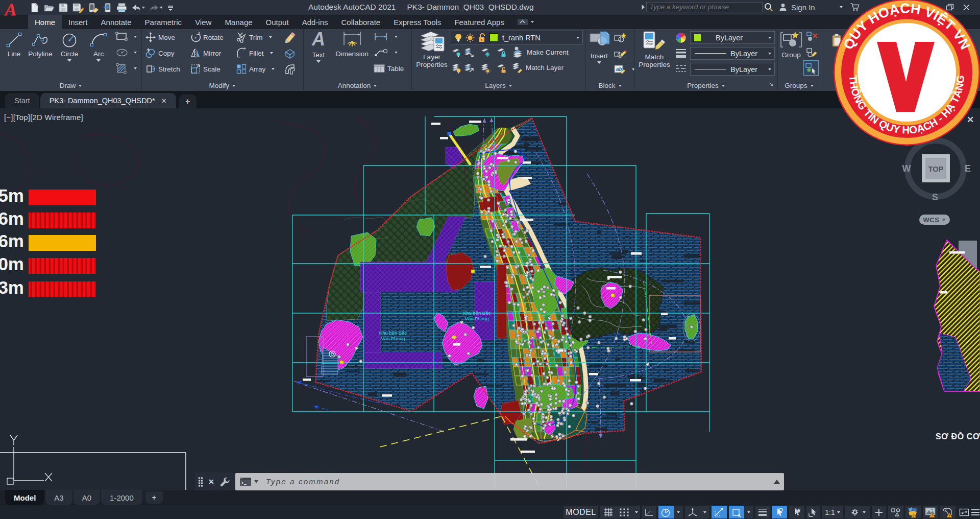 This screenshot has width=980, height=519. What do you see at coordinates (643, 8) in the screenshot?
I see `infocenter-collapse-icon` at bounding box center [643, 8].